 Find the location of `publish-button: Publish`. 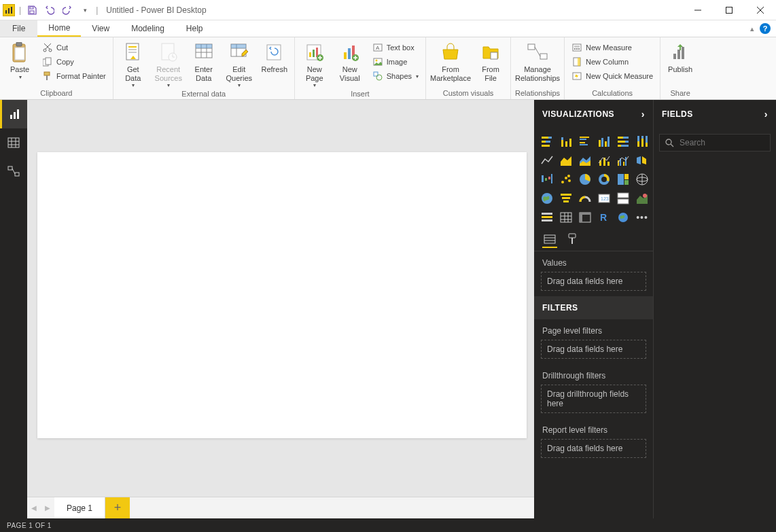

publish-button: Publish is located at coordinates (680, 56).